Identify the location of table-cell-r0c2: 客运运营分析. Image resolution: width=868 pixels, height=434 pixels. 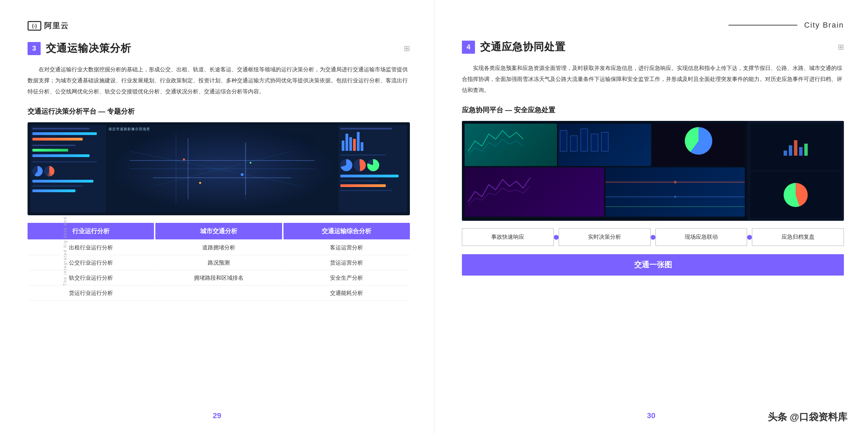
(347, 248).